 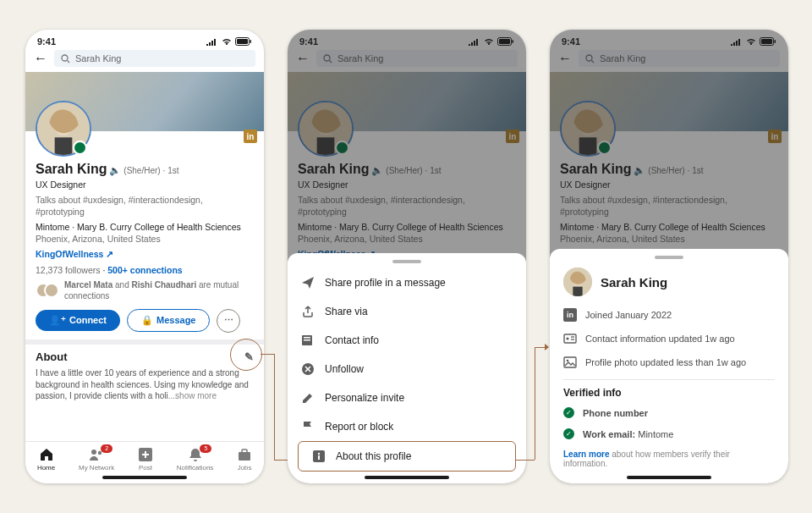 What do you see at coordinates (46, 459) in the screenshot?
I see `nav-home: Home` at bounding box center [46, 459].